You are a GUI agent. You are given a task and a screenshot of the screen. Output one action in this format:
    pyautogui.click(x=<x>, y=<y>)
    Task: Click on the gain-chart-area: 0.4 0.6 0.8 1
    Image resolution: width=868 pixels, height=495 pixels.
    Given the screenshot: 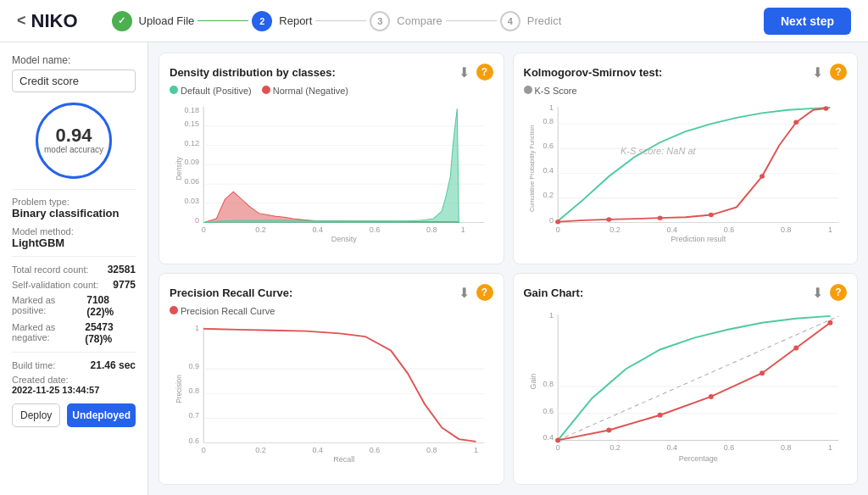 What is the action you would take?
    pyautogui.click(x=686, y=390)
    